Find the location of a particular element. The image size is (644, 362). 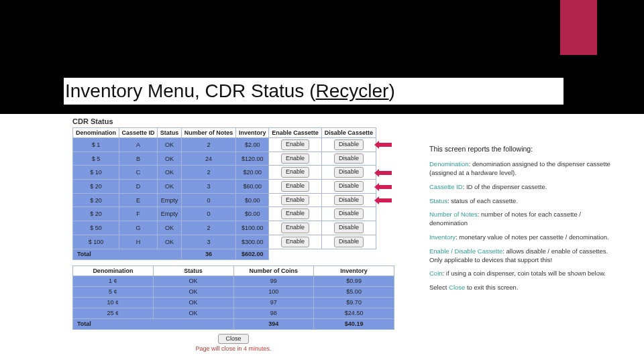

cell-num: 98 is located at coordinates (274, 313).